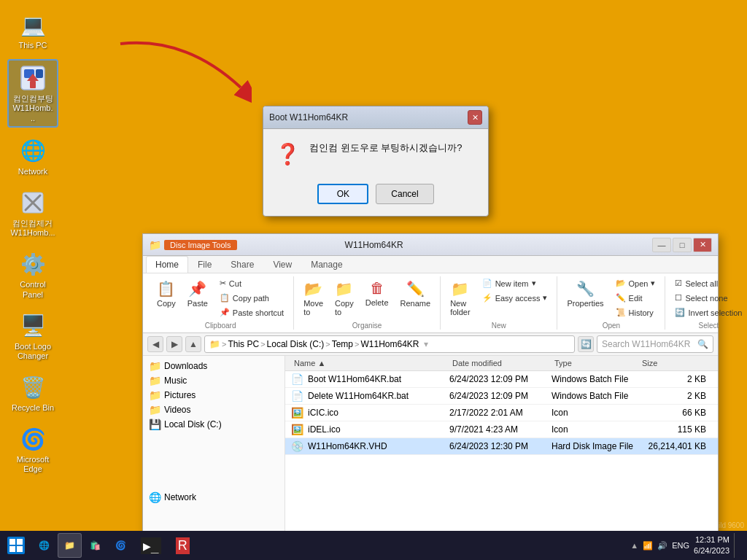 The image size is (747, 560). I want to click on forward-button: ▶, so click(174, 344).